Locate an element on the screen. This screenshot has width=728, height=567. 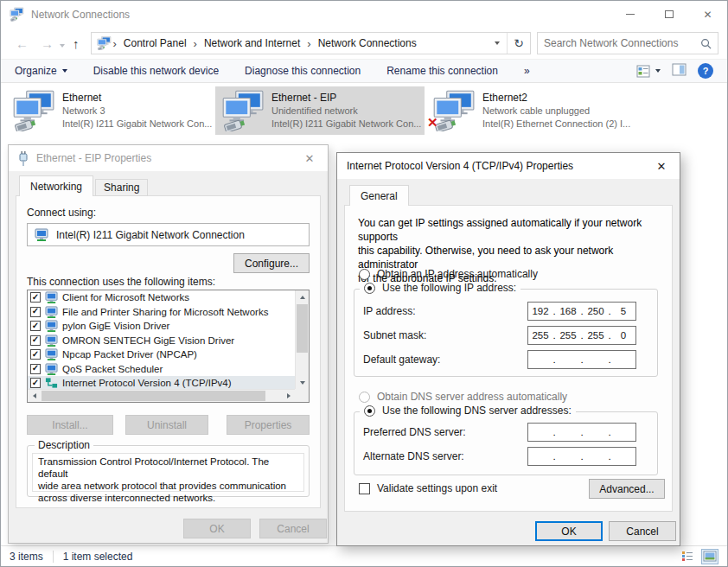
tab-networking: Networking is located at coordinates (56, 186).